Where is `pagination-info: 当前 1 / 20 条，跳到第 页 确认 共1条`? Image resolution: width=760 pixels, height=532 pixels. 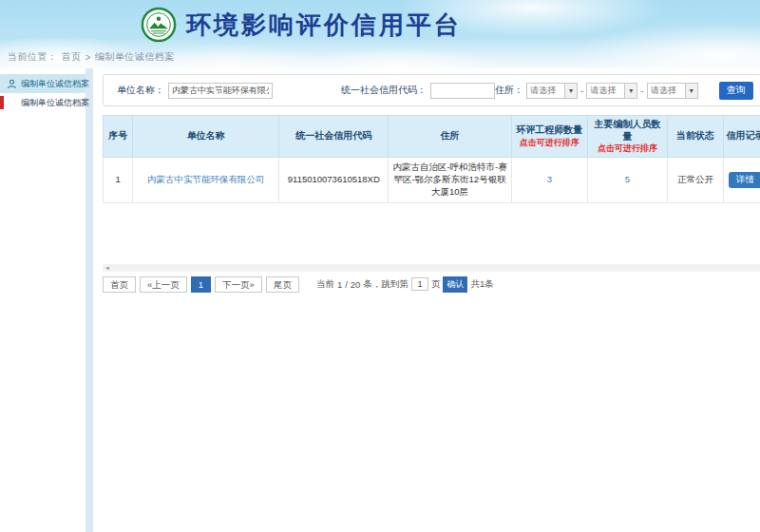 pagination-info: 当前 1 / 20 条，跳到第 页 确认 共1条 is located at coordinates (405, 285).